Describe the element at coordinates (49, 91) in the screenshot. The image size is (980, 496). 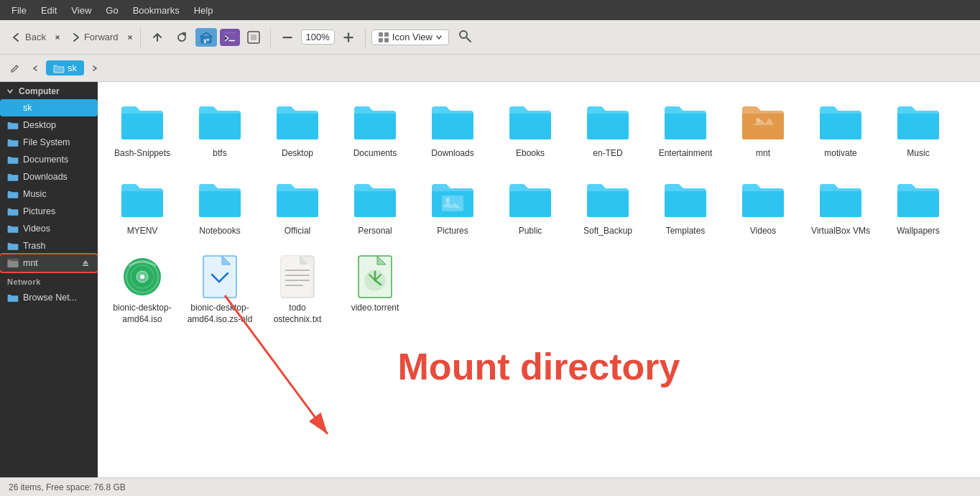
I see `computer-section-header: Computer` at that location.